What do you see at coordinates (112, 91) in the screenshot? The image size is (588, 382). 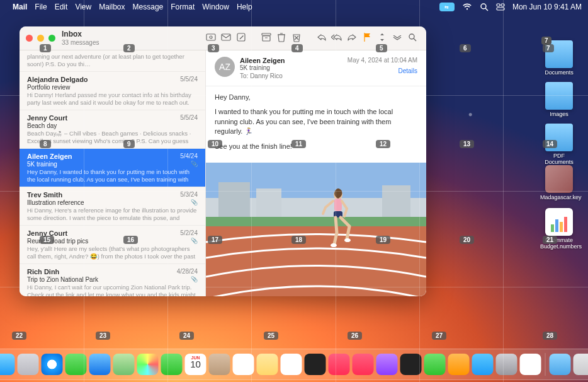 I see `message-row: Alejandra Delgado5/5/24Portfolio reviewH…` at bounding box center [112, 91].